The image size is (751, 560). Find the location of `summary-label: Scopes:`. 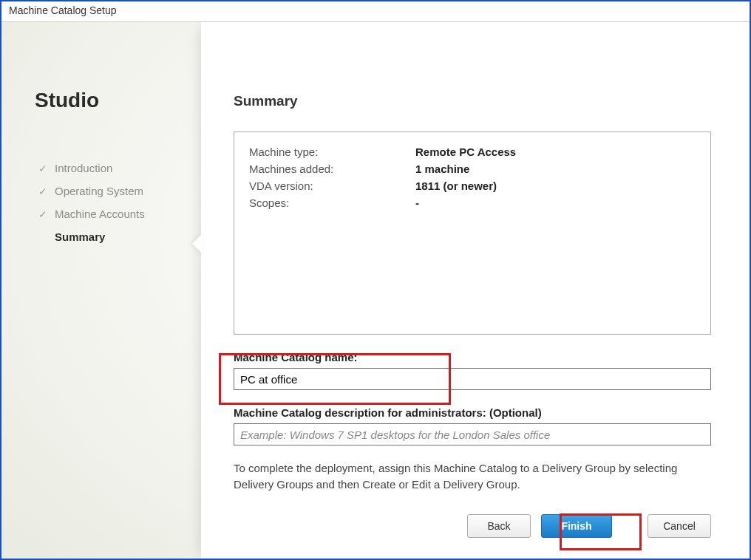

summary-label: Scopes: is located at coordinates (333, 202).